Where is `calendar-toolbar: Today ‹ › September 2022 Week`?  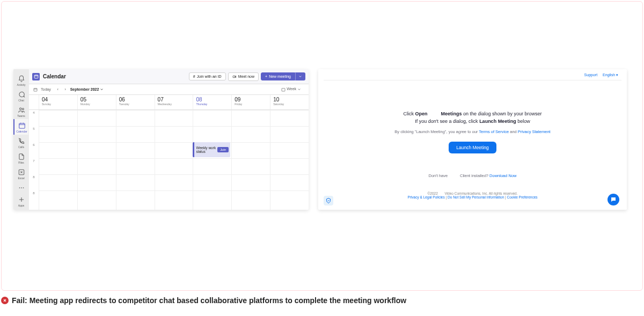 calendar-toolbar: Today ‹ › September 2022 Week is located at coordinates (169, 90).